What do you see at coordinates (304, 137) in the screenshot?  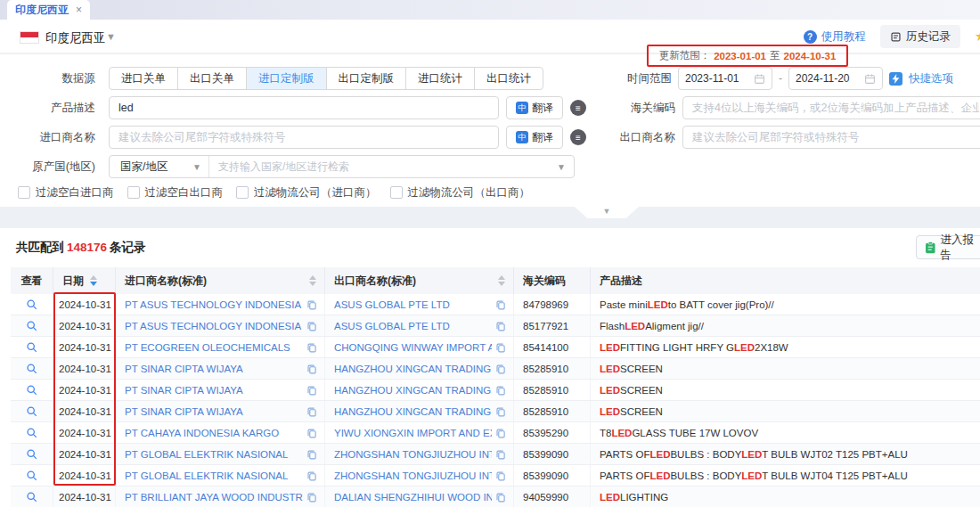 I see `importer-input` at bounding box center [304, 137].